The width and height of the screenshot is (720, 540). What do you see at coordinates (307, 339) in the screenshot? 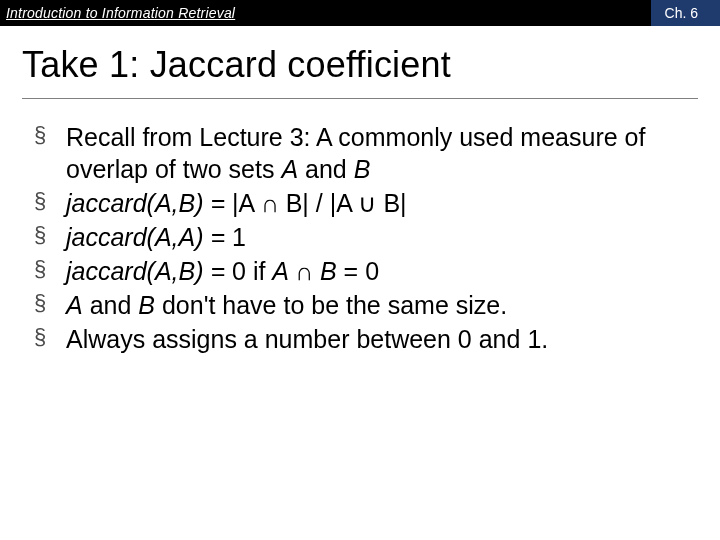
I see `text: Always assigns a number between 0 and 1.` at bounding box center [307, 339].